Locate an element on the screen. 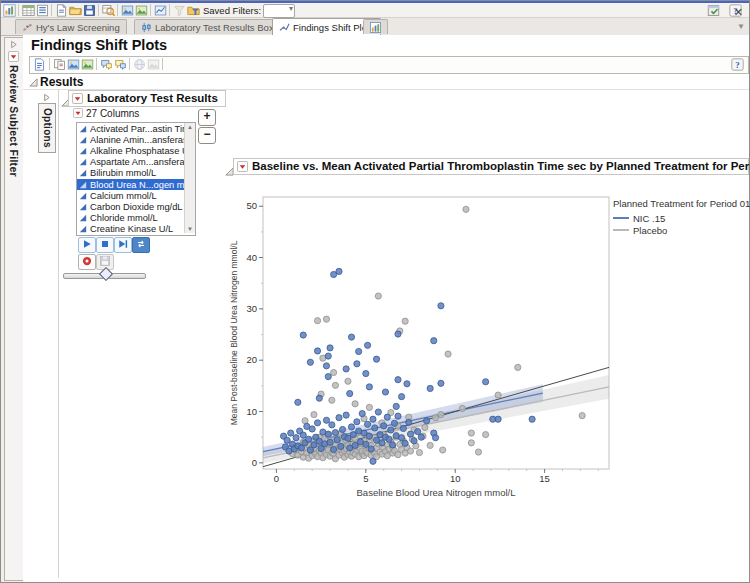  list-item-aspartate-am-ansferase-u-l: Aspartate Am...ansferase U/L is located at coordinates (136, 162).